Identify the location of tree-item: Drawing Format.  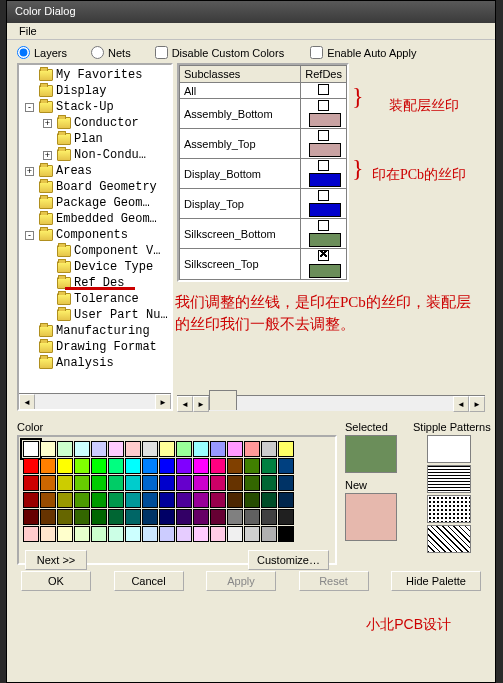
(95, 347).